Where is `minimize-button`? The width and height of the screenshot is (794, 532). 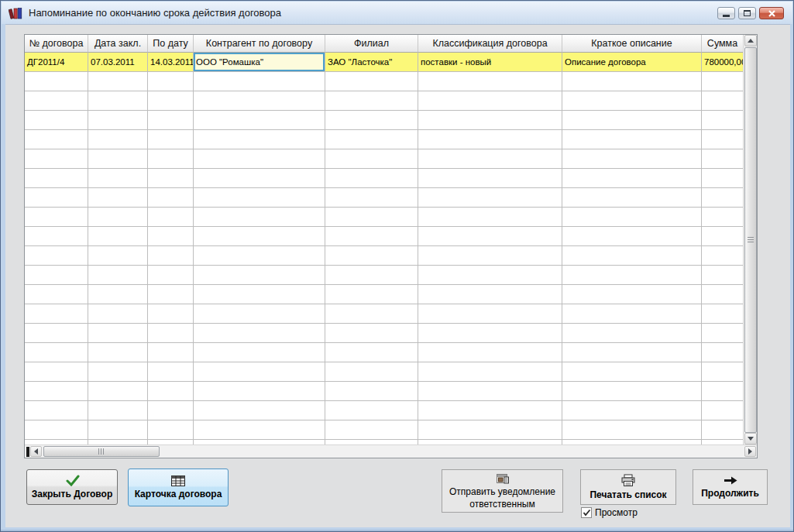
minimize-button is located at coordinates (727, 13).